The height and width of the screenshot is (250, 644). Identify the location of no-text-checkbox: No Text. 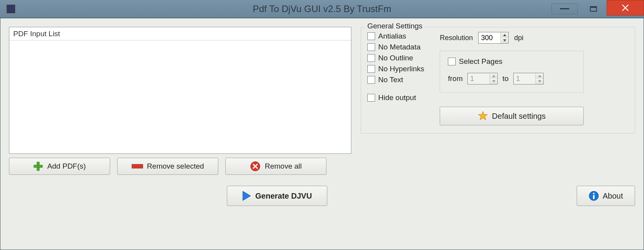
(396, 80).